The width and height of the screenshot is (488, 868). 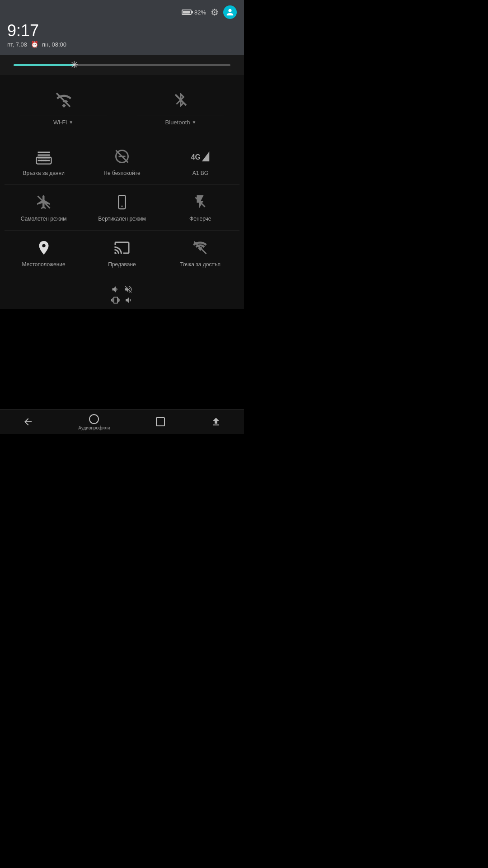 I want to click on rotation-label: Вертикален режим, so click(x=122, y=219).